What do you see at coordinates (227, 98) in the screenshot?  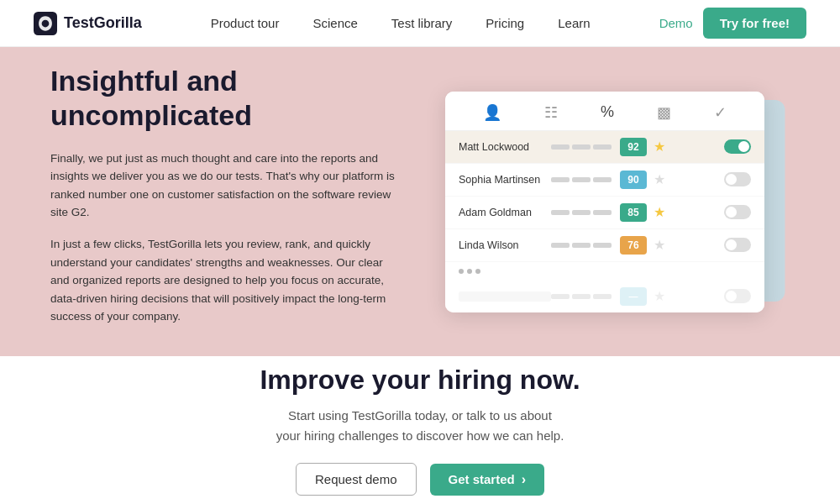 I see `hero-title: Insightful and uncomplicated` at bounding box center [227, 98].